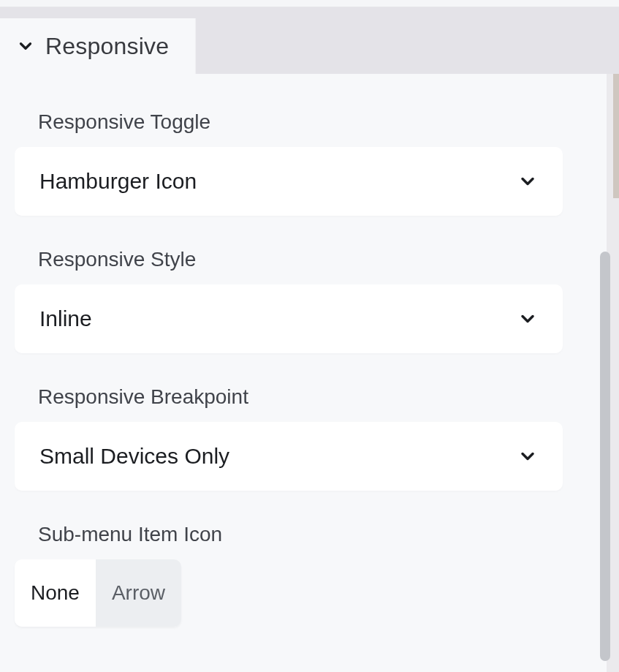  I want to click on field-responsive-breakpoint: Responsive Breakpoint Small Devices Only, so click(313, 438).